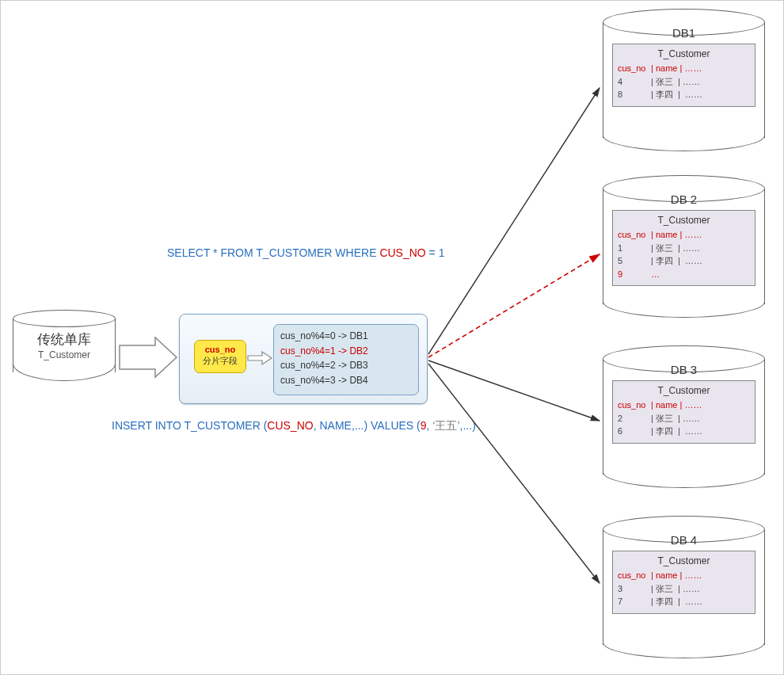 This screenshot has width=784, height=675. I want to click on db2-table: T_Customer cus_no| name | …… 1| 张三 | …… …, so click(684, 248).